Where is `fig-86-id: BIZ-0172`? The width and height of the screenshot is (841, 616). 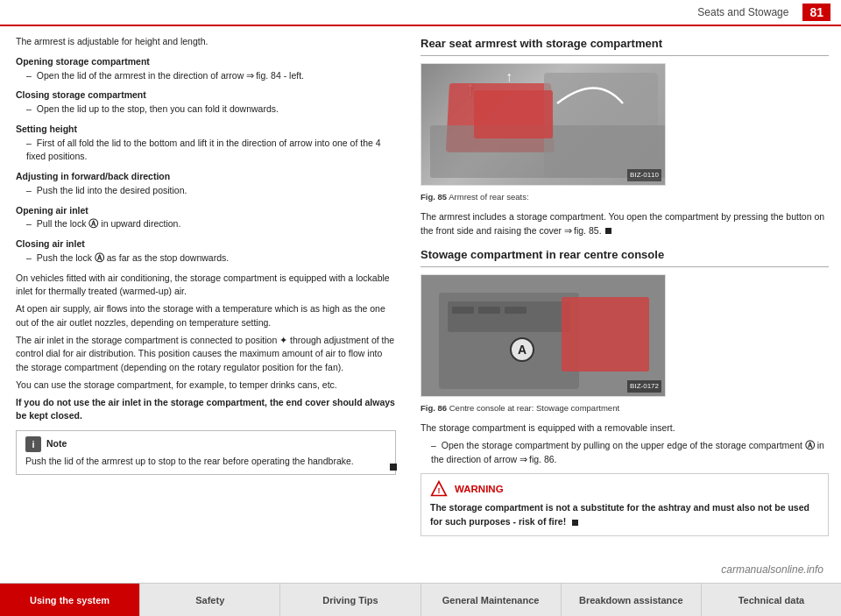
fig-86-id: BIZ-0172 is located at coordinates (645, 386).